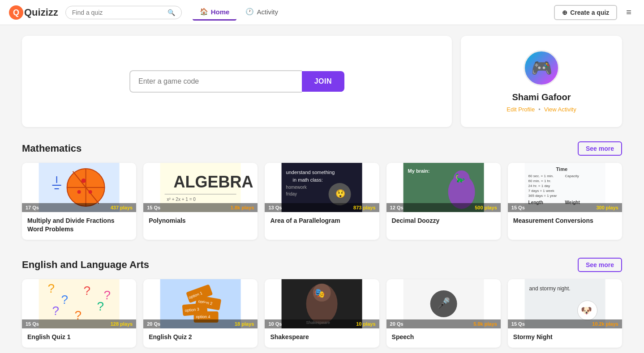 The width and height of the screenshot is (644, 353). What do you see at coordinates (182, 200) in the screenshot?
I see `svg-text: x² + 2x + 1 = 0` at bounding box center [182, 200].